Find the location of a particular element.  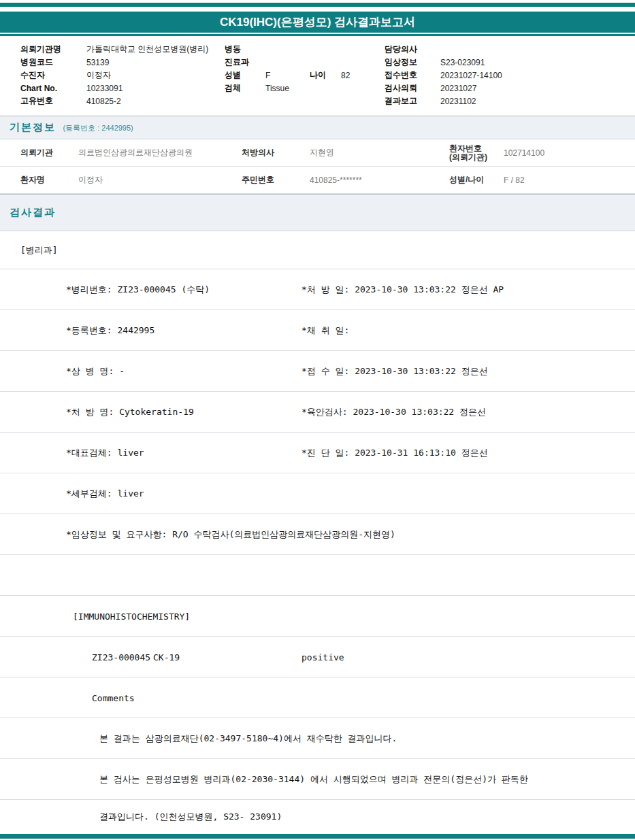

result-left-cell: *처 방 명: Cytokeratin-19 is located at coordinates (130, 412).